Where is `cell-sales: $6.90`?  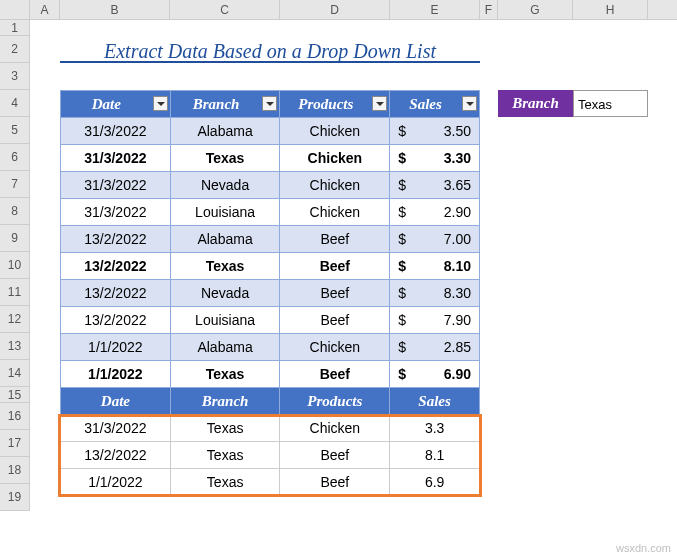
cell-sales: $6.90 is located at coordinates (435, 374).